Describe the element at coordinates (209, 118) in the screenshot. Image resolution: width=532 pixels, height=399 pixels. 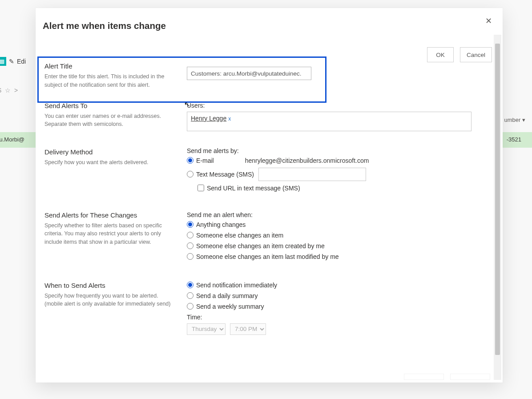
I see `user-chip: Henry Legge` at that location.